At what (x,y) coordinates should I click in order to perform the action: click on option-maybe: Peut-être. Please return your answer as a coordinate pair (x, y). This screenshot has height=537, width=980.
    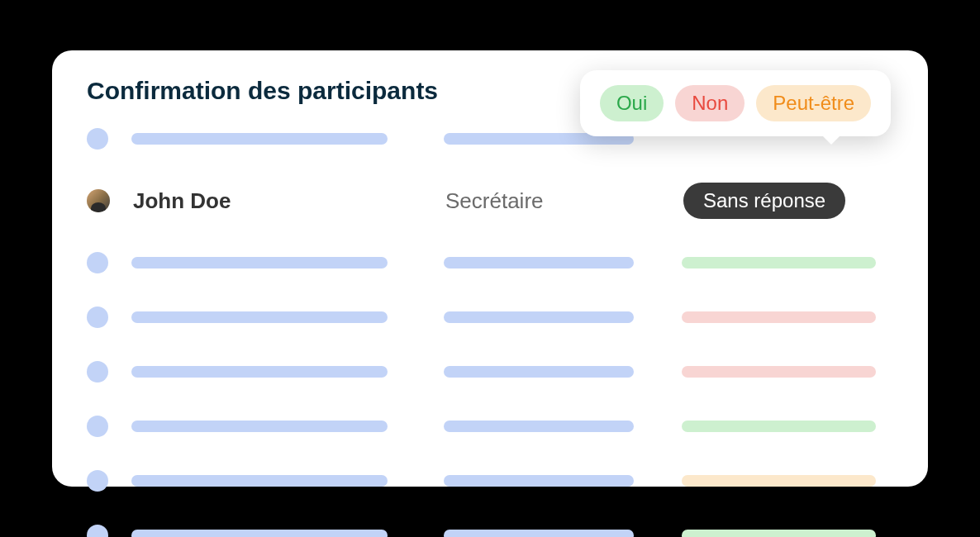
    Looking at the image, I should click on (813, 103).